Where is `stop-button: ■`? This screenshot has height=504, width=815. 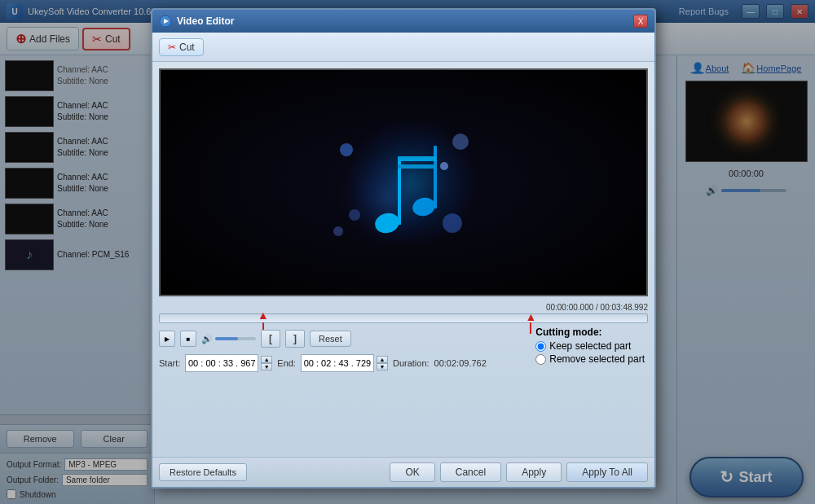
stop-button: ■ is located at coordinates (188, 339).